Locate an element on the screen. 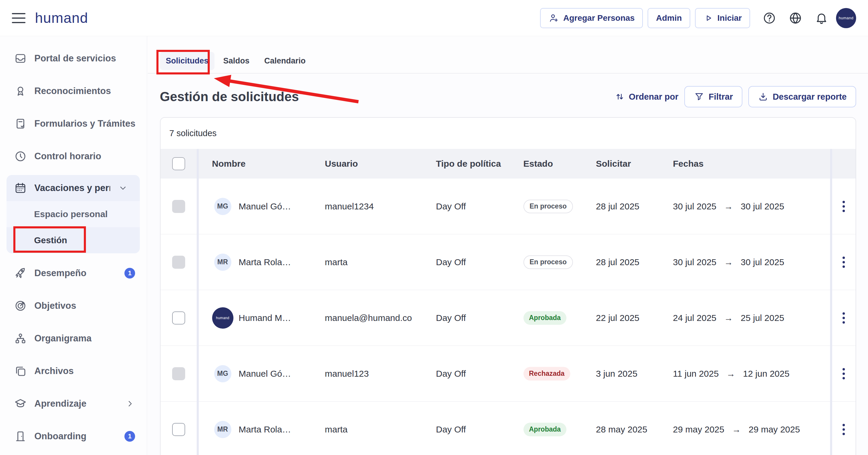 The image size is (868, 455). admin-button: Admin is located at coordinates (669, 18).